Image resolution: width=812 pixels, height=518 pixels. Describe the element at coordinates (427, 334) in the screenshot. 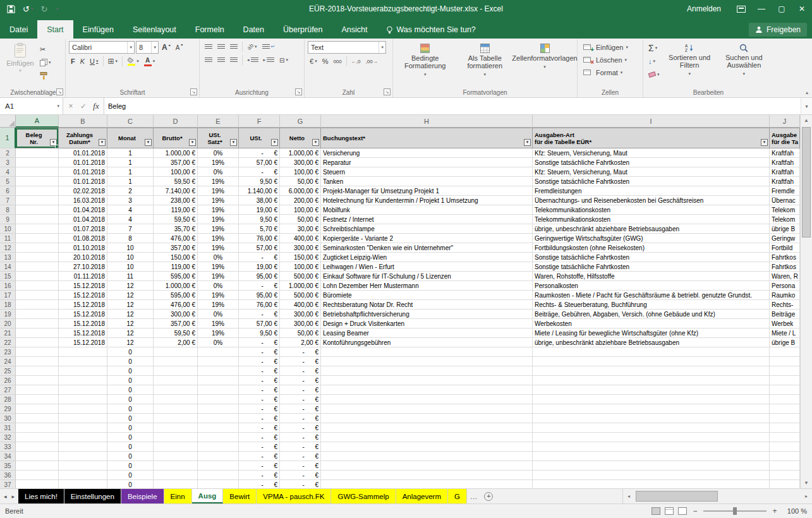

I see `cell-h21: Leasing Beamer` at that location.